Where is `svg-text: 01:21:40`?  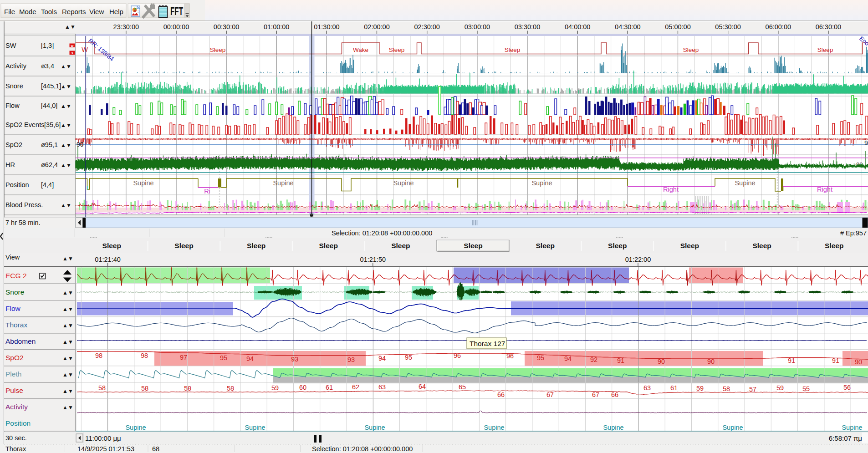 svg-text: 01:21:40 is located at coordinates (107, 260).